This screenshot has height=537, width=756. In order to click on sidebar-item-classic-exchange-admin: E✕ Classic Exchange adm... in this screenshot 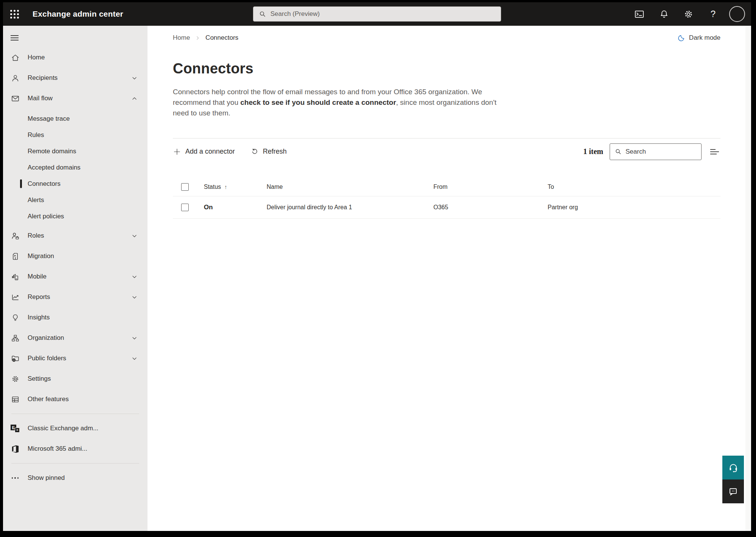, I will do `click(75, 428)`.